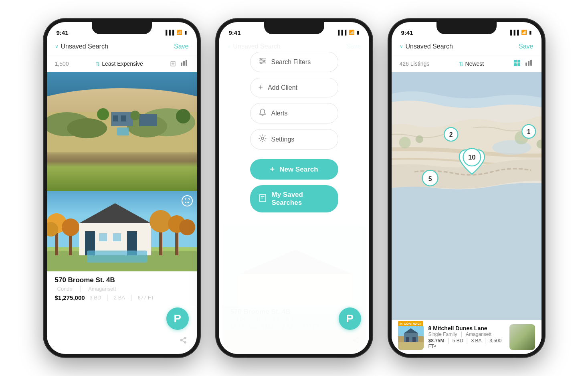 The width and height of the screenshot is (588, 376). I want to click on battery-icon: ▮, so click(186, 32).